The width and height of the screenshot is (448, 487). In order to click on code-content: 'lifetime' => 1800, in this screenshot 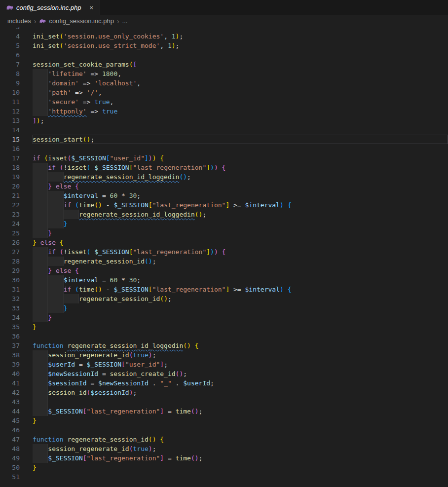, I will do `click(240, 74)`.